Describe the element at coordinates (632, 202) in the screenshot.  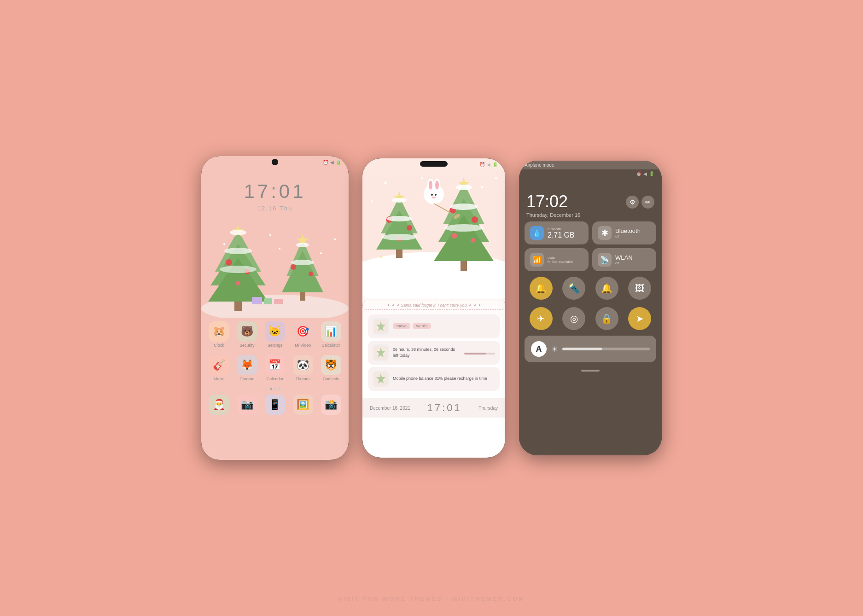
I see `settings-cc-icon: ⚙` at that location.